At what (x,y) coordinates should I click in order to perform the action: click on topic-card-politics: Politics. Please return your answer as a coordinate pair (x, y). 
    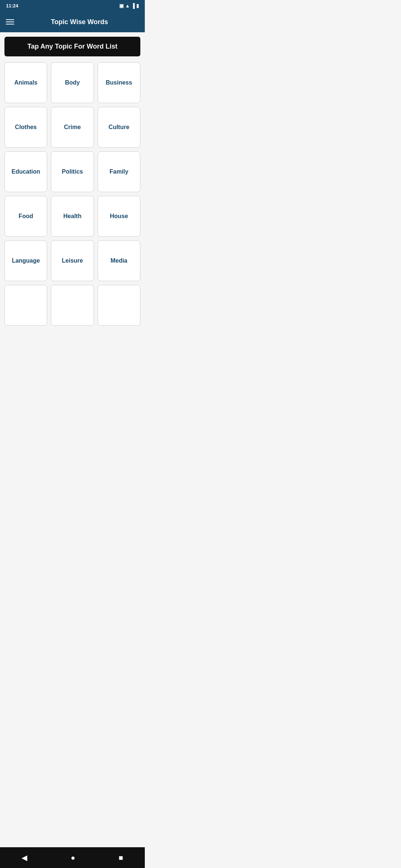
    Looking at the image, I should click on (72, 172).